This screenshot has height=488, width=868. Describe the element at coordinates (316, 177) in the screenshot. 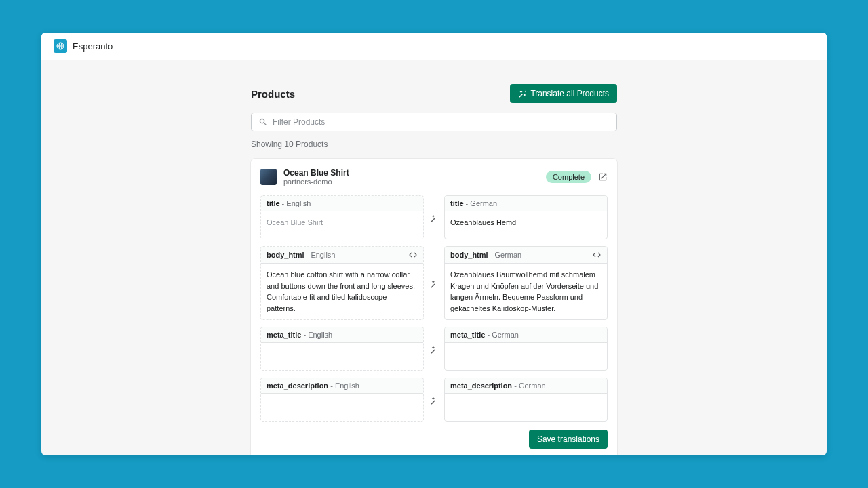

I see `product-meta: Ocean Blue Shirt partners-demo` at that location.